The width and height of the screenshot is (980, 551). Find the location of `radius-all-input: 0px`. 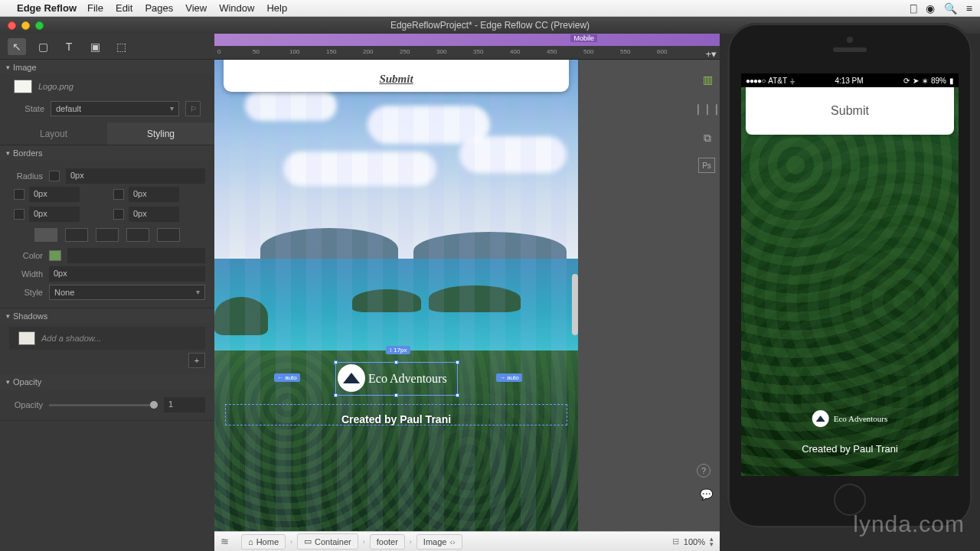

radius-all-input: 0px is located at coordinates (136, 176).